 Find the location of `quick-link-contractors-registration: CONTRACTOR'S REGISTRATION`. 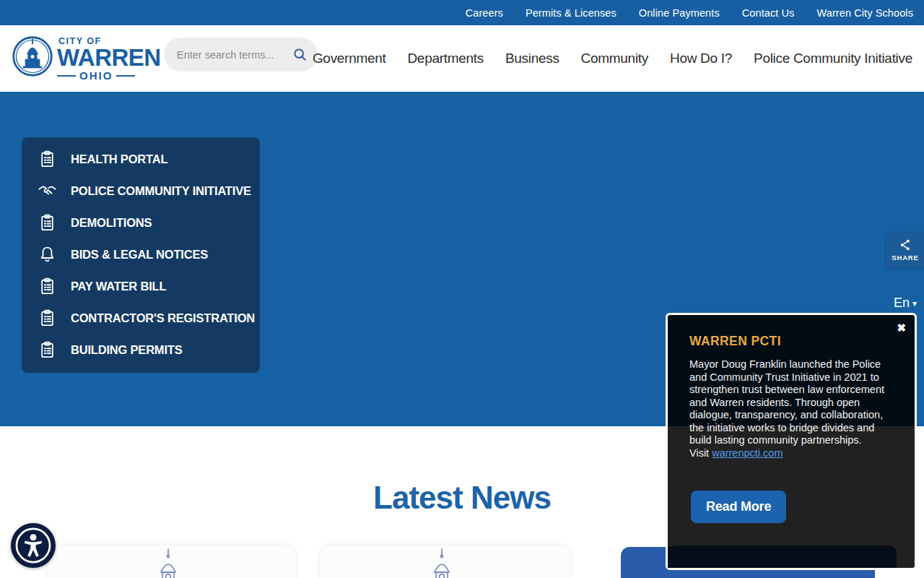

quick-link-contractors-registration: CONTRACTOR'S REGISTRATION is located at coordinates (149, 318).